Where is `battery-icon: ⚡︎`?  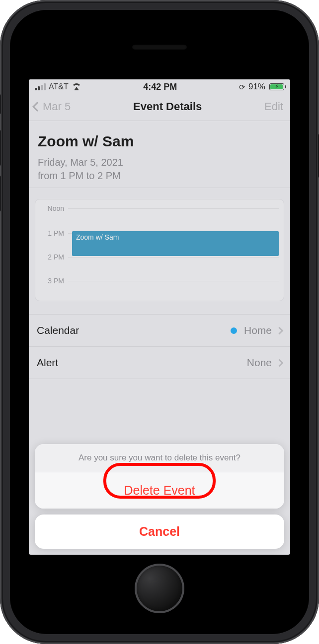
battery-icon: ⚡︎ is located at coordinates (277, 87).